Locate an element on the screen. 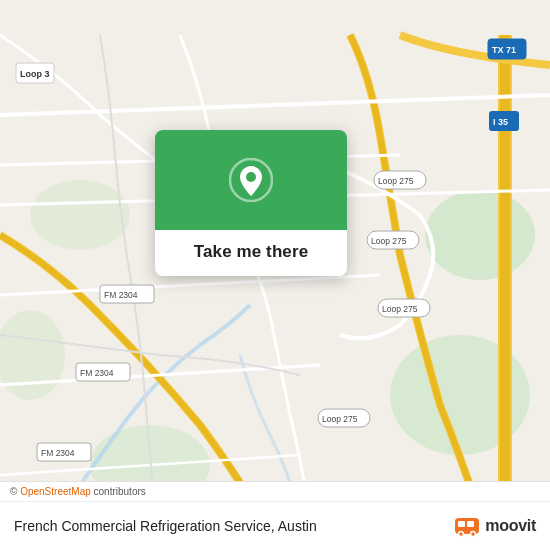  popup-bottom: Take me there is located at coordinates (251, 253).